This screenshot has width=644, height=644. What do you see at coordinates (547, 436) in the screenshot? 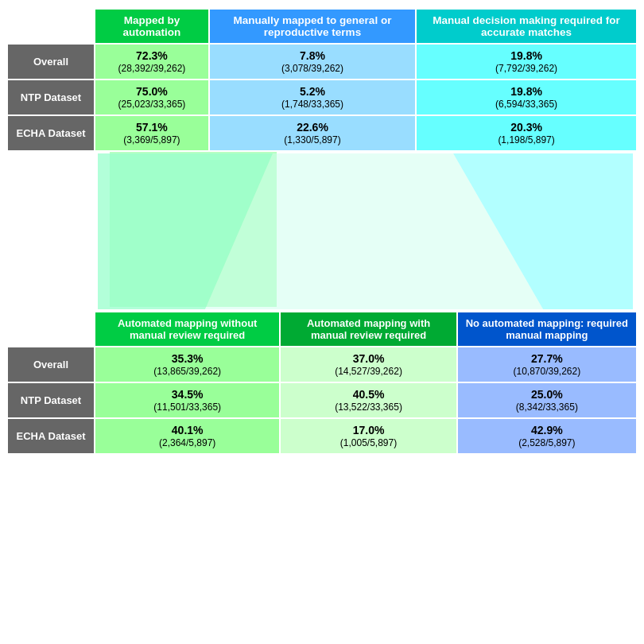
I see `bottom-cell-2-2: 42.9%(2,528/5,897)` at bounding box center [547, 436].